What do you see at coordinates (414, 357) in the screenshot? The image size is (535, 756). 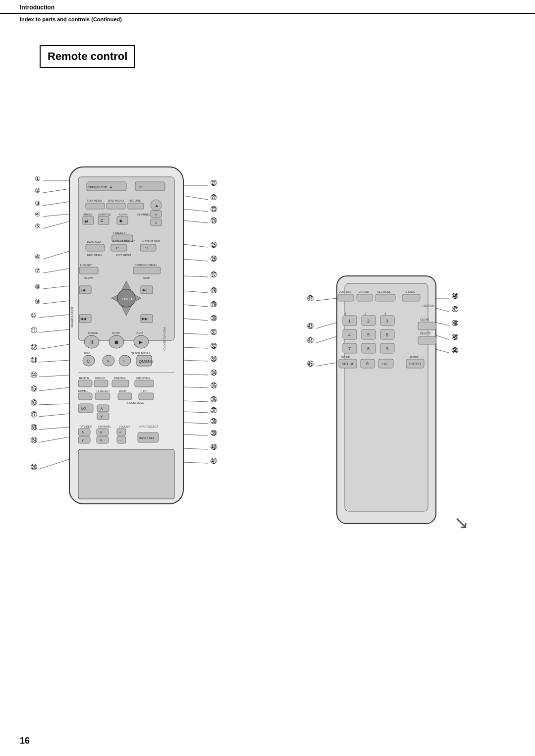 I see `svg-text: ENTER` at bounding box center [414, 357].